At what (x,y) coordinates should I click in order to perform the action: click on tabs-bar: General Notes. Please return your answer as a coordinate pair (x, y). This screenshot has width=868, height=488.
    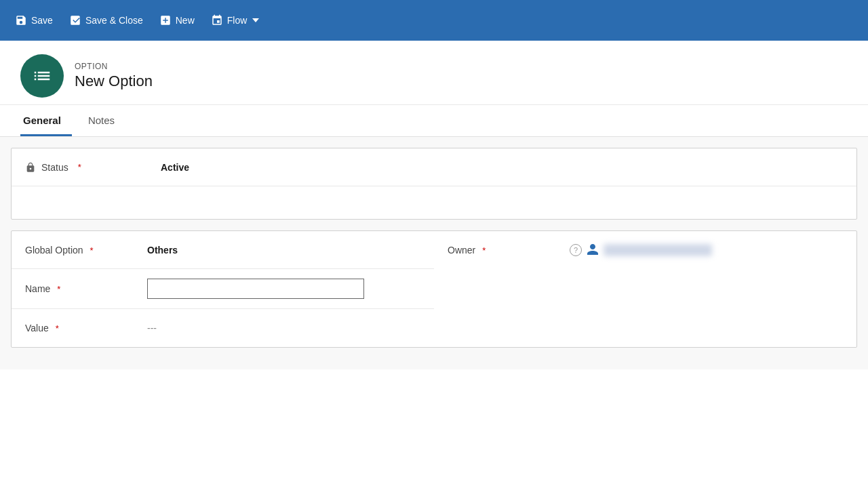
    Looking at the image, I should click on (434, 121).